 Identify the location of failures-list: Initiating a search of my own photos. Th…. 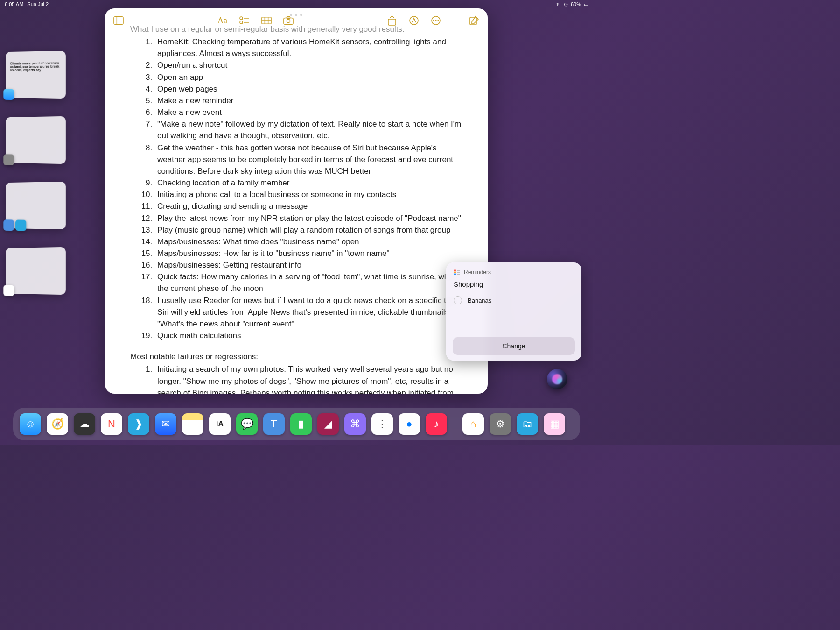
(296, 378).